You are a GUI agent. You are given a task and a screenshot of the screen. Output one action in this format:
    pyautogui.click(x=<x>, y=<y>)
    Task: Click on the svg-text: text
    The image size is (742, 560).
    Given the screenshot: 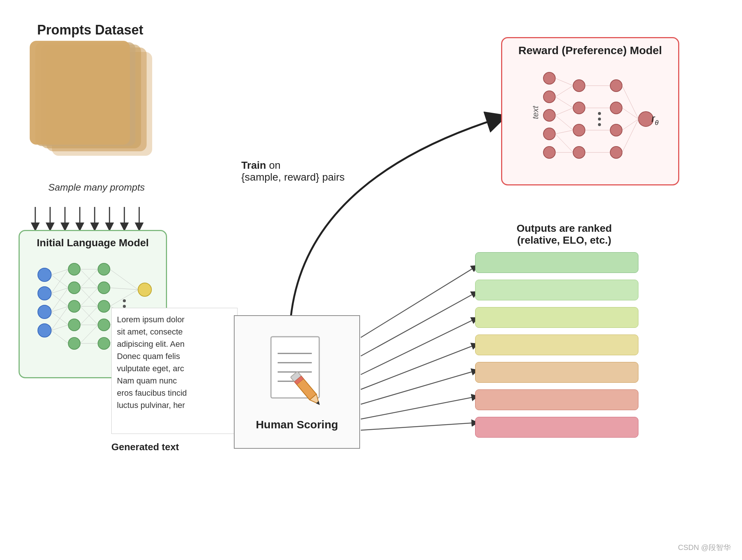 What is the action you would take?
    pyautogui.click(x=535, y=112)
    